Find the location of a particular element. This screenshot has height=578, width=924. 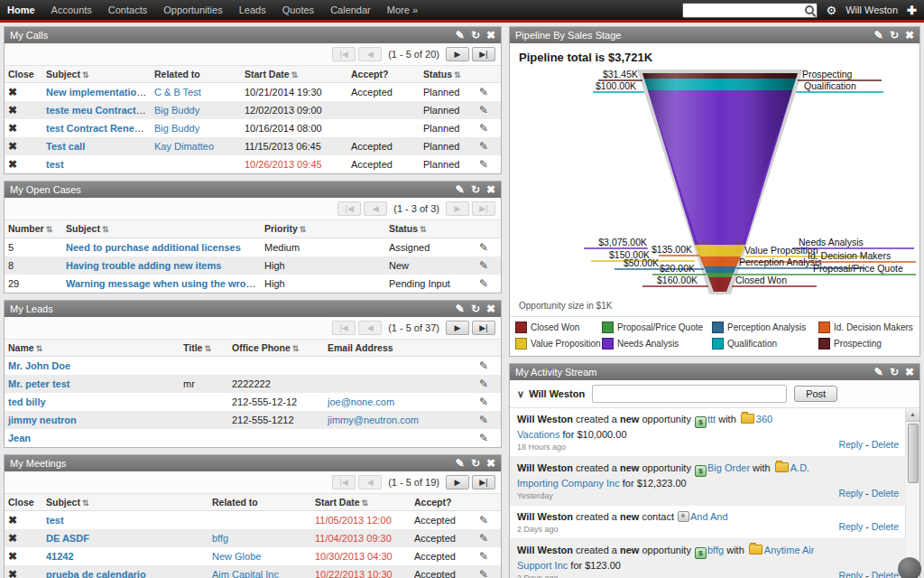

record-link-name: Jean is located at coordinates (20, 438).